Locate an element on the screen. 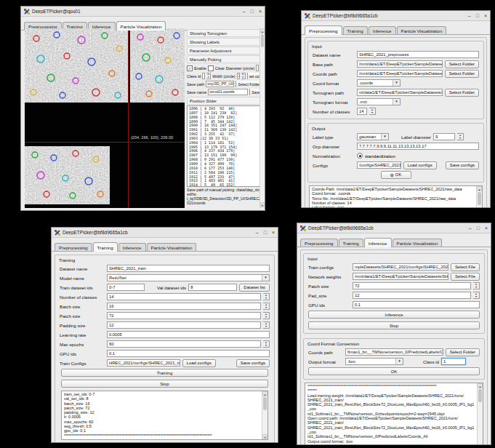  titlebar: DeepETPicker@gpu01 – □ × is located at coordinates (142, 12).